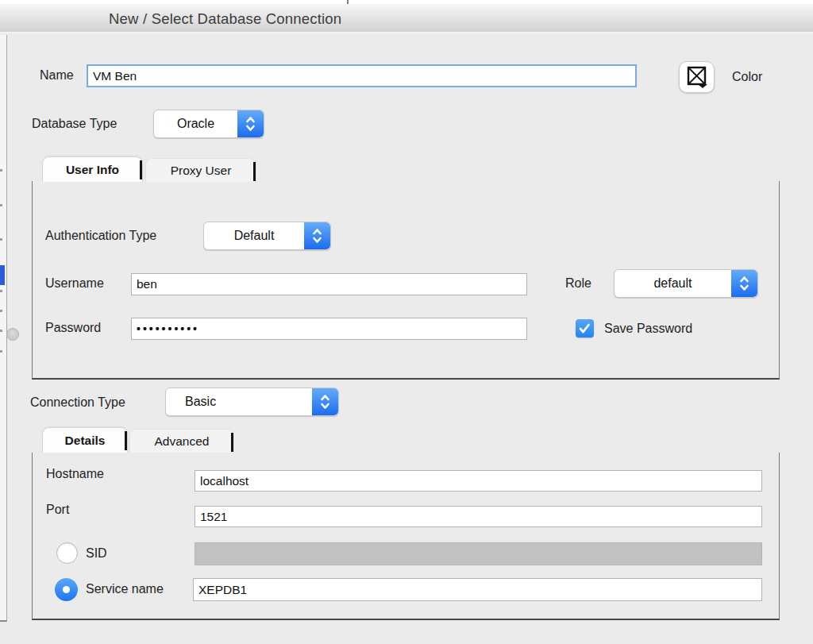 This screenshot has width=813, height=644. I want to click on connection-type-value: Basic, so click(239, 402).